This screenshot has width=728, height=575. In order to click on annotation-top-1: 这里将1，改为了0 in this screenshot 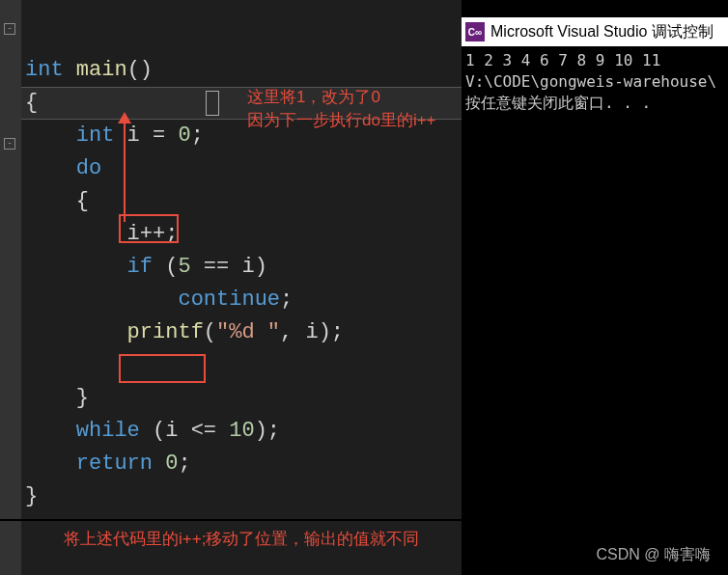, I will do `click(314, 97)`.